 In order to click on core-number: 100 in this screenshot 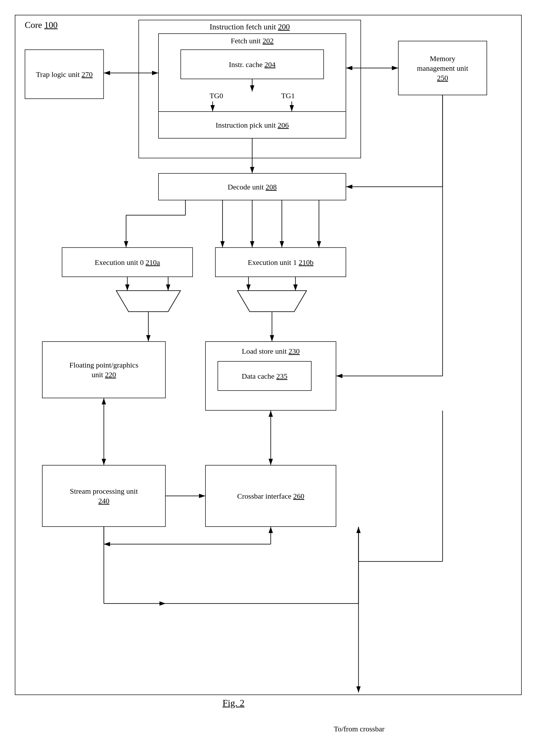, I will do `click(51, 25)`.